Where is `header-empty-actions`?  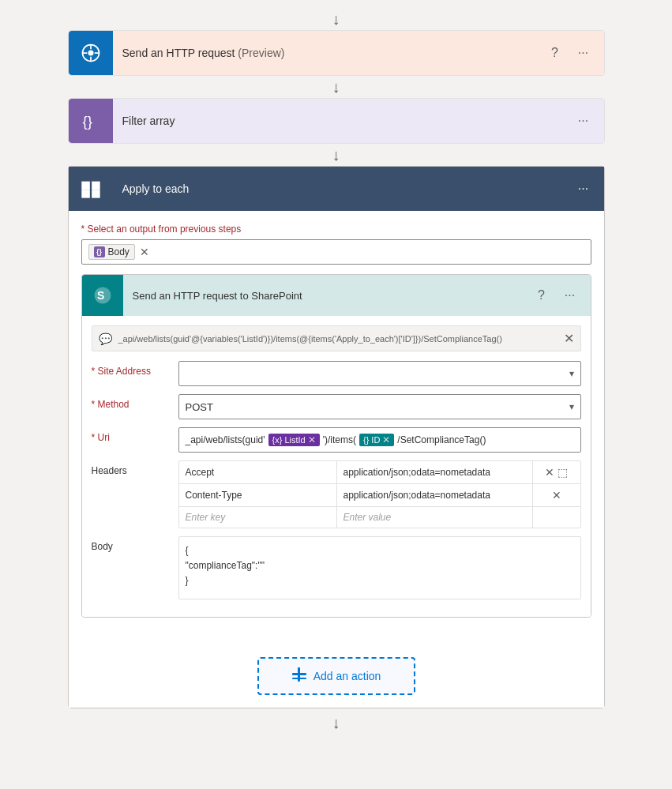
header-empty-actions is located at coordinates (557, 517).